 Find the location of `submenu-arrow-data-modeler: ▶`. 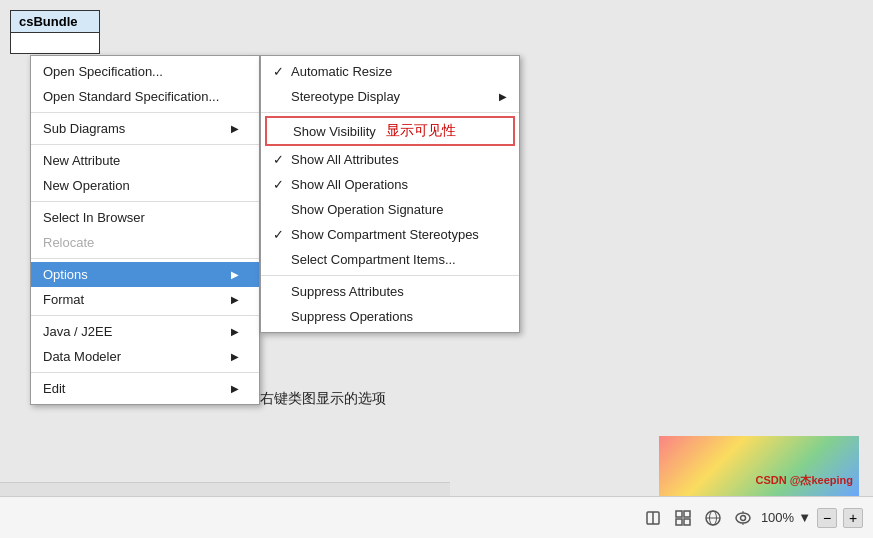

submenu-arrow-data-modeler: ▶ is located at coordinates (235, 356).